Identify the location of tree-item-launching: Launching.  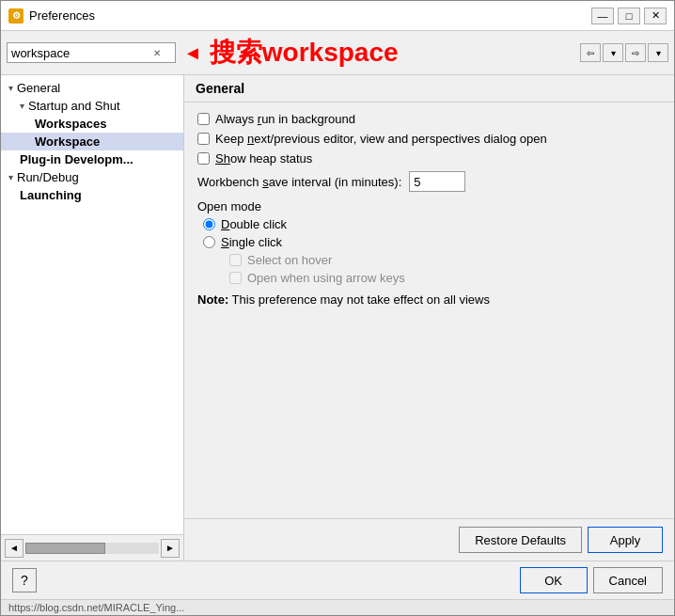
(92, 196).